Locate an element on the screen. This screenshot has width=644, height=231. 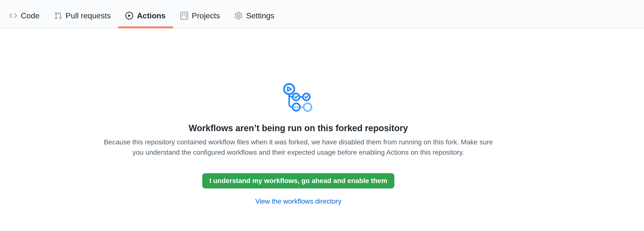
enable-workflows-button: I understand my workflows, go ahead and … is located at coordinates (298, 181).